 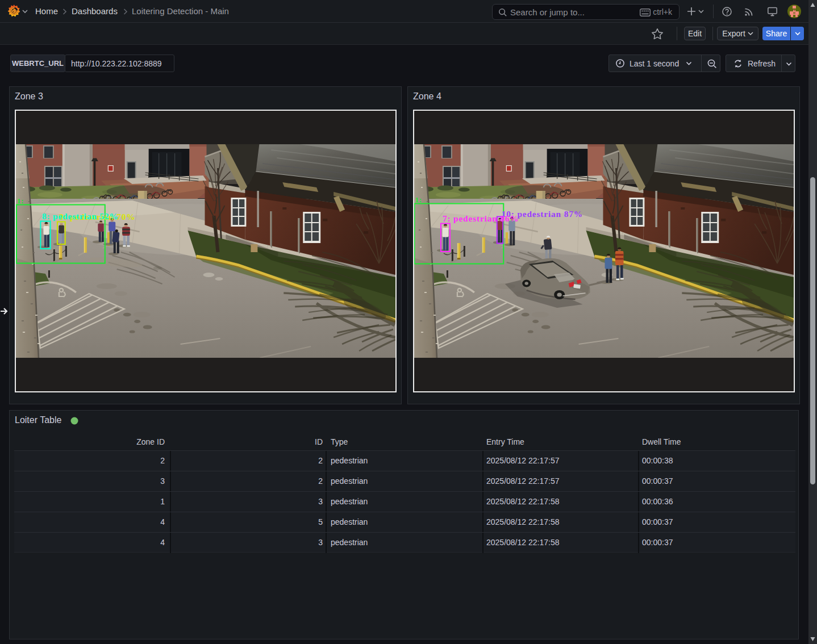 I want to click on svg-text: 8: pedestrian 52%, so click(x=81, y=216).